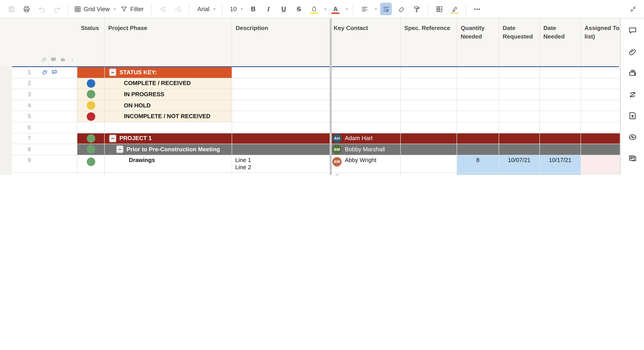 This screenshot has width=644, height=350. Describe the element at coordinates (632, 158) in the screenshot. I see `sheet-summary-icon` at that location.